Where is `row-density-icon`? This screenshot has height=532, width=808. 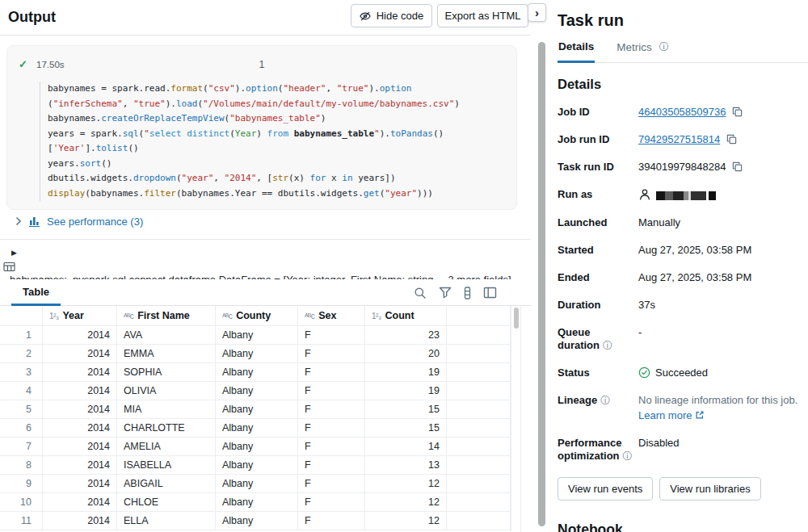 row-density-icon is located at coordinates (467, 293).